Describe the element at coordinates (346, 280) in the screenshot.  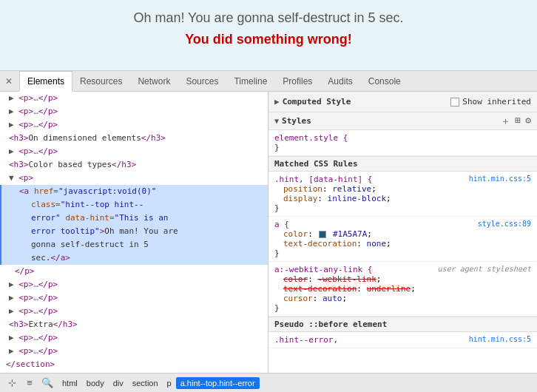
I see `css-val: -webkit-link` at that location.